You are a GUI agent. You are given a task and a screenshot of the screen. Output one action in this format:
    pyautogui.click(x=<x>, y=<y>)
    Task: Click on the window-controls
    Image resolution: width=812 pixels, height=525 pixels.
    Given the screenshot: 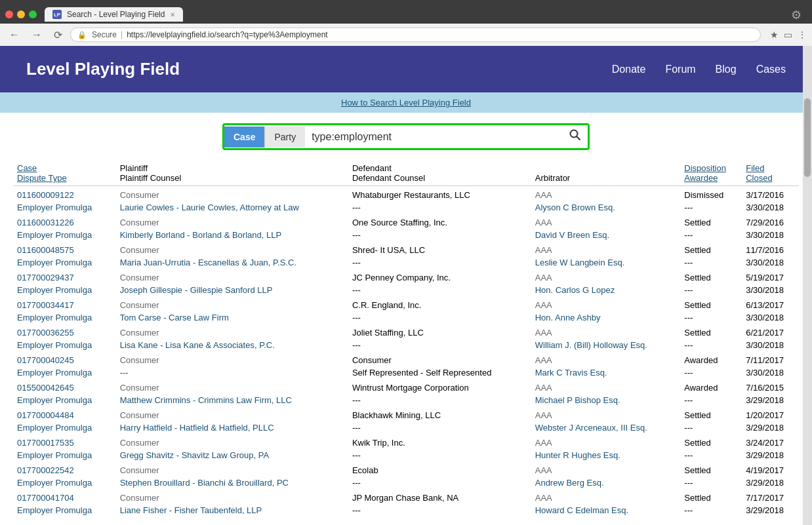 What is the action you would take?
    pyautogui.click(x=21, y=14)
    